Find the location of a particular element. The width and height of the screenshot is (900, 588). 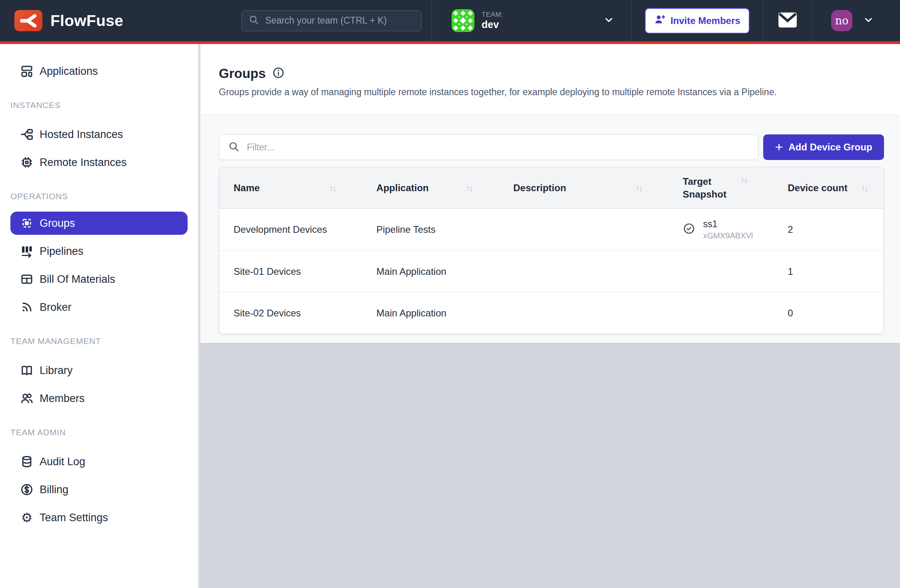

hosted-instances-icon is located at coordinates (27, 134).